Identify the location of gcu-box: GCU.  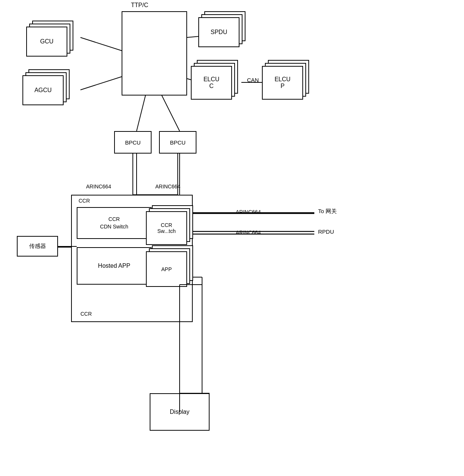
(47, 42).